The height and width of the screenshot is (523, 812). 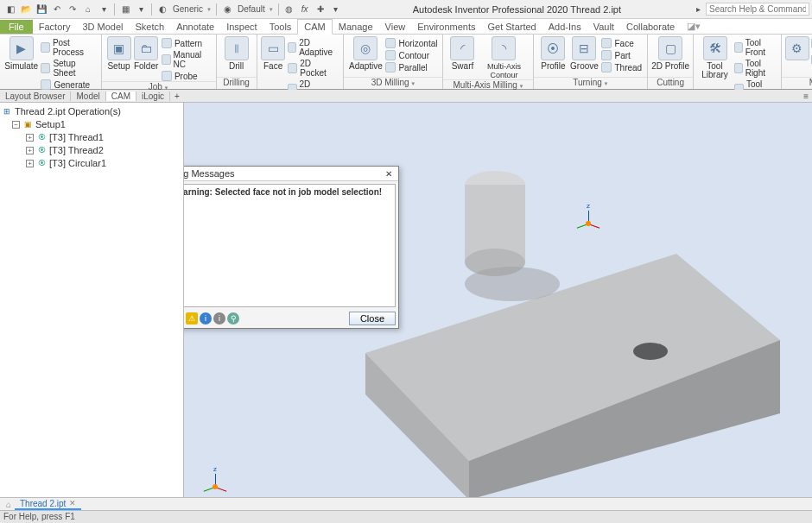 What do you see at coordinates (797, 49) in the screenshot?
I see `manage-icon: ⚙` at bounding box center [797, 49].